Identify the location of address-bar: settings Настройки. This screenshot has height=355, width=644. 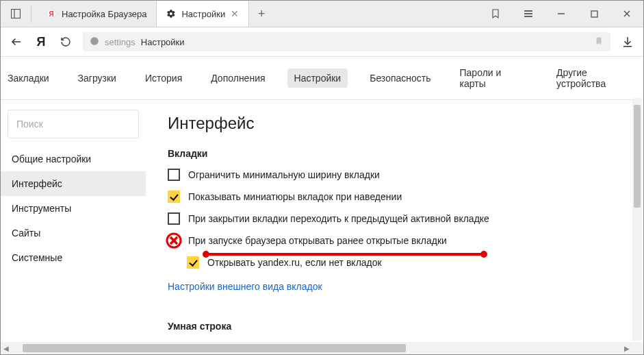
(346, 42).